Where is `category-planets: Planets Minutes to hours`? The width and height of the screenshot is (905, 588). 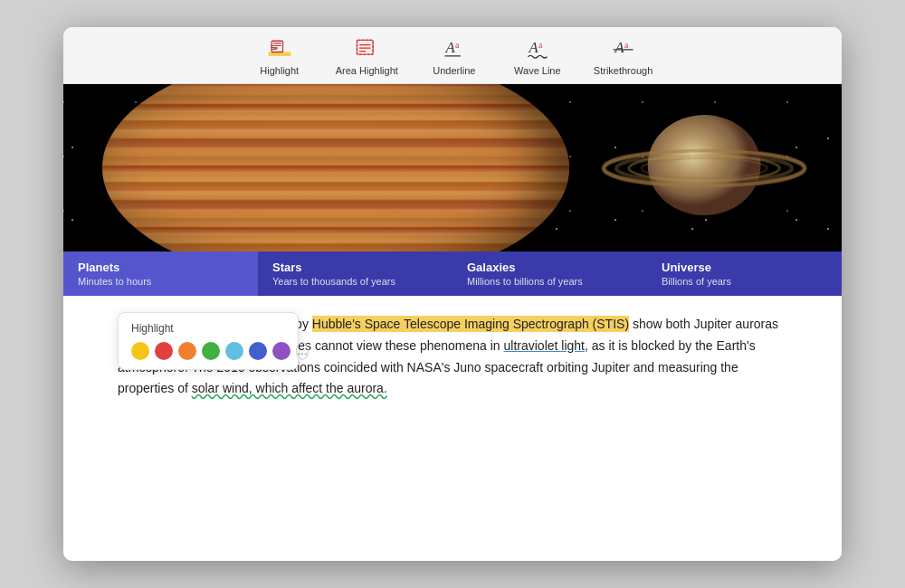 category-planets: Planets Minutes to hours is located at coordinates (161, 273).